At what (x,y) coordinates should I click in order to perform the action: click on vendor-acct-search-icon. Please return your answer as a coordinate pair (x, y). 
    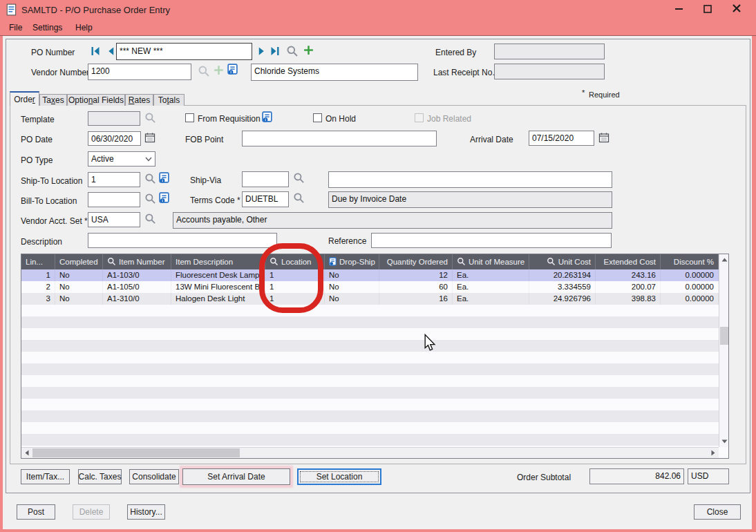
    Looking at the image, I should click on (151, 218).